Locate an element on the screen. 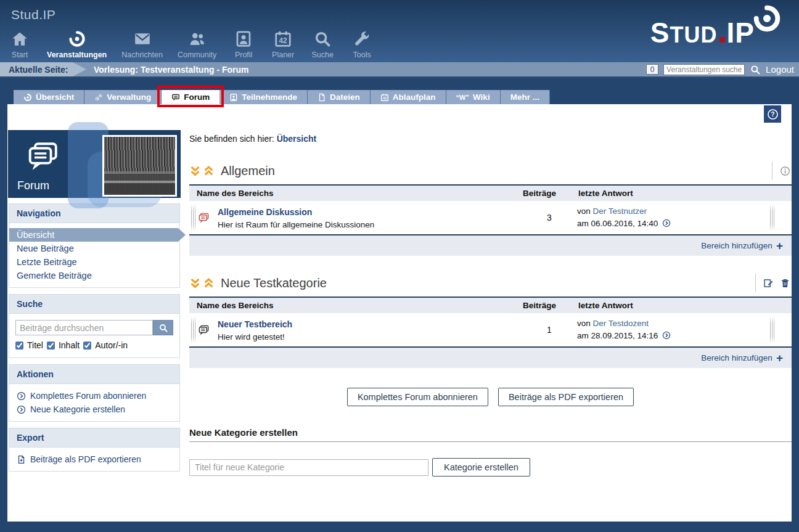  checkbox-autor is located at coordinates (88, 345).